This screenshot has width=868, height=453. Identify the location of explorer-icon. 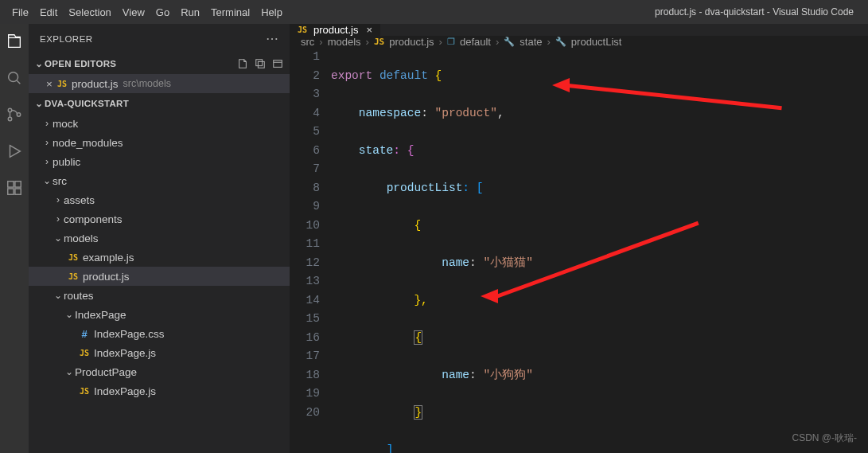
(14, 41).